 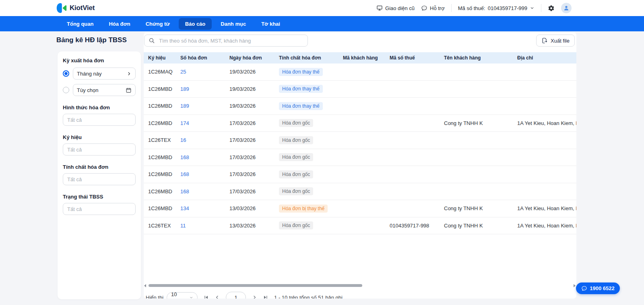 What do you see at coordinates (88, 90) in the screenshot?
I see `period-option-label: Tùy chọn` at bounding box center [88, 90].